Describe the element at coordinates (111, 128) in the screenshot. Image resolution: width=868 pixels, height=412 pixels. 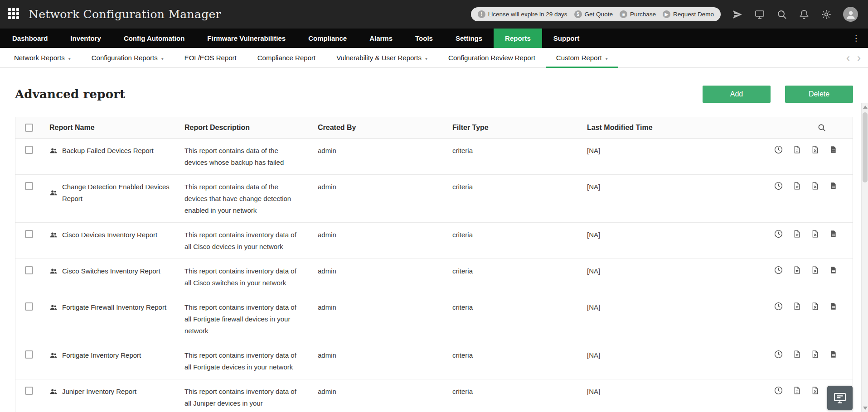
I see `column-header-report-name: Report Name` at that location.